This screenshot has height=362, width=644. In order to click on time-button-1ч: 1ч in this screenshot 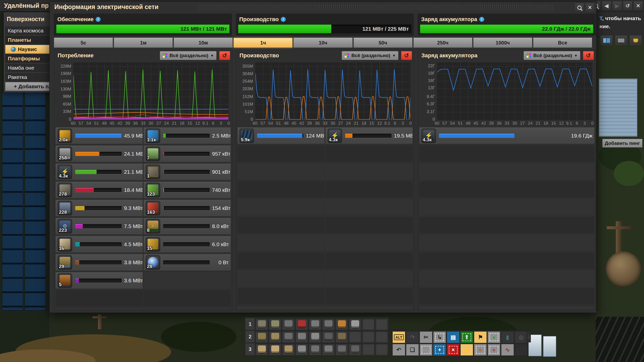, I will do `click(263, 43)`.